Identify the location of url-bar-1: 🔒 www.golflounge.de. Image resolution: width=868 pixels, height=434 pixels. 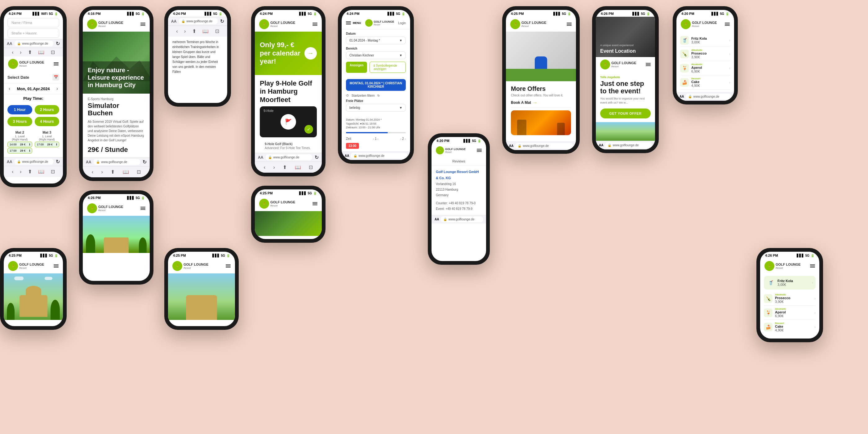
(34, 44).